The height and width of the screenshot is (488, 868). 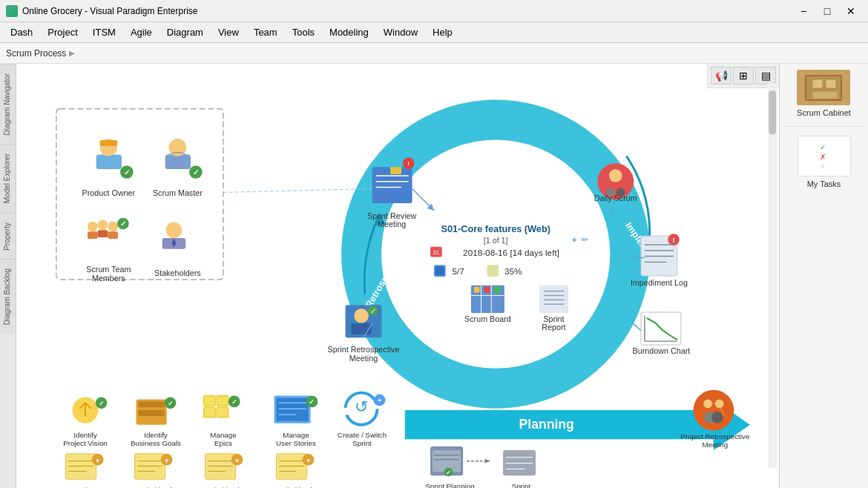 I want to click on svg-text: 2018-08-16 [14 days left], so click(x=511, y=252).